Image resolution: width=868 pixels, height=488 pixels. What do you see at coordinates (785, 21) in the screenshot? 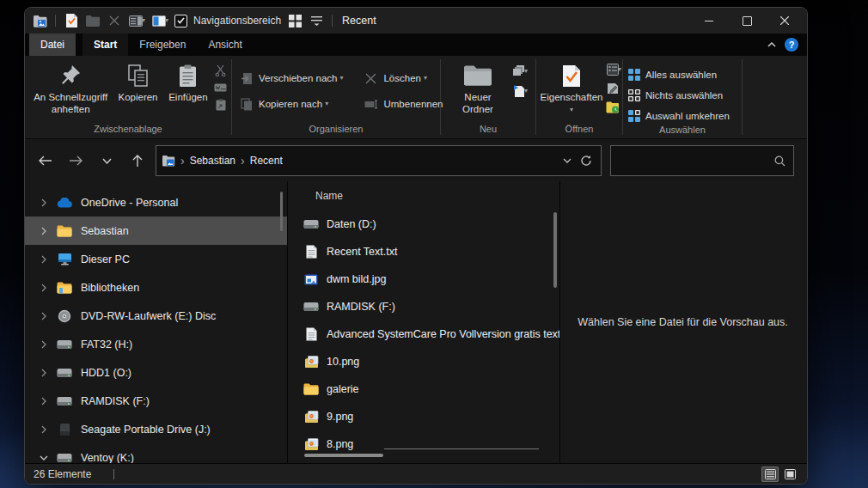
I see `close-button` at bounding box center [785, 21].